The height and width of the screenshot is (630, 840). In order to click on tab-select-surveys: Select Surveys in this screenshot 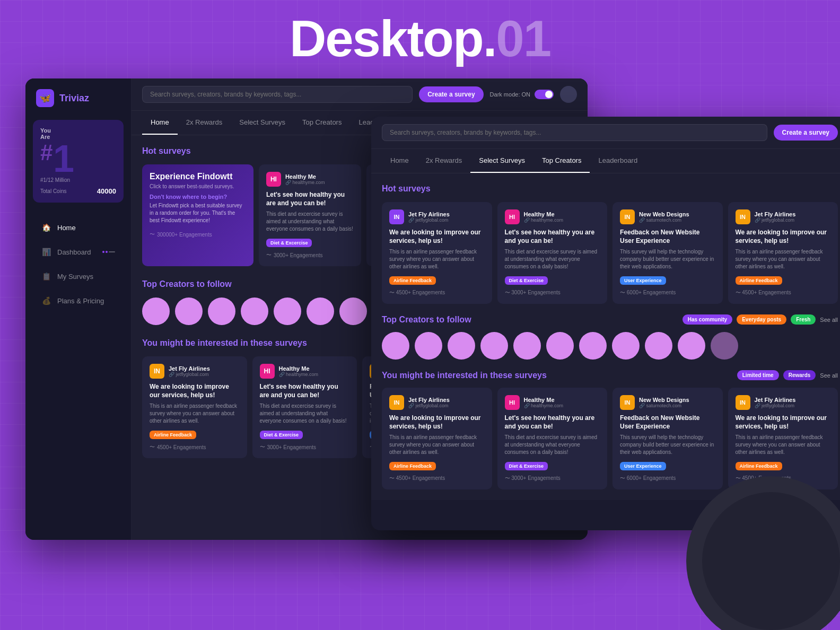, I will do `click(262, 123)`.